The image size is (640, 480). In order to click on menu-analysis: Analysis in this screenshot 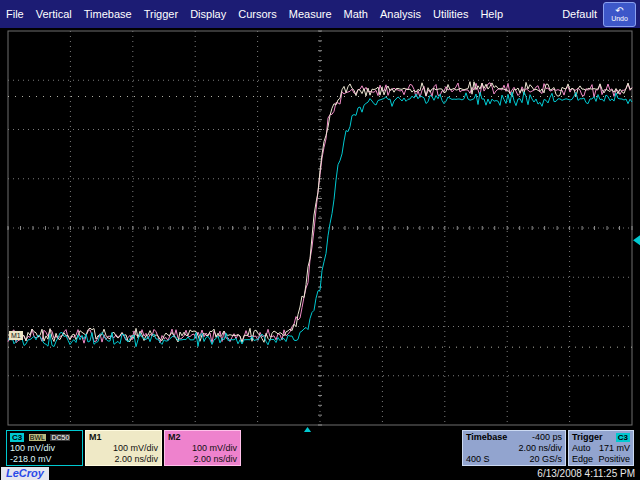, I will do `click(400, 14)`.